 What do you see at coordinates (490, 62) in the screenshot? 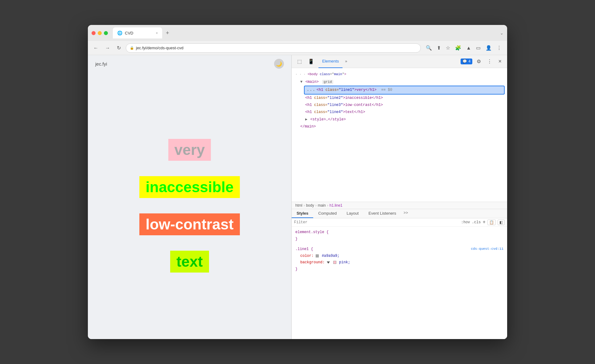
I see `devtools-more-button: ⋮` at bounding box center [490, 62].